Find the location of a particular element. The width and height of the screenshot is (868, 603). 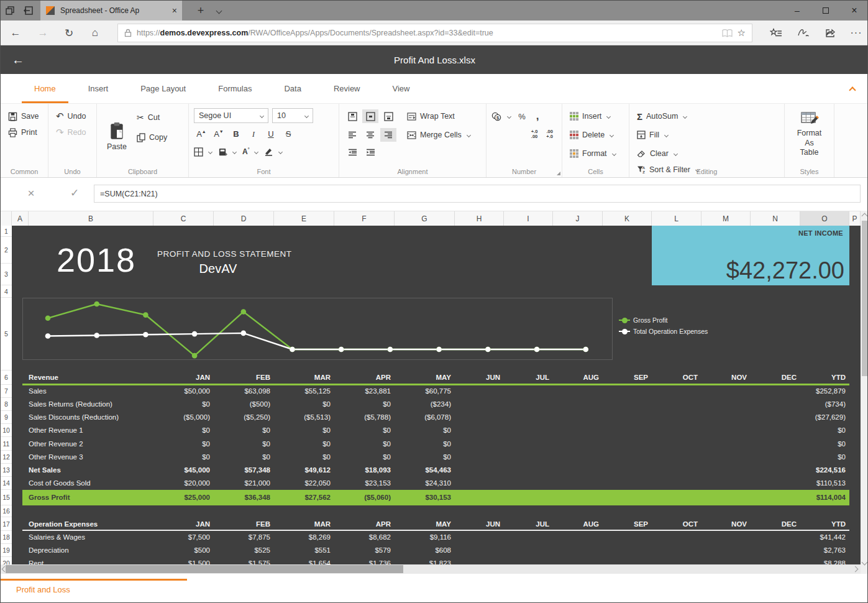

cell: ($5,250) is located at coordinates (244, 418).